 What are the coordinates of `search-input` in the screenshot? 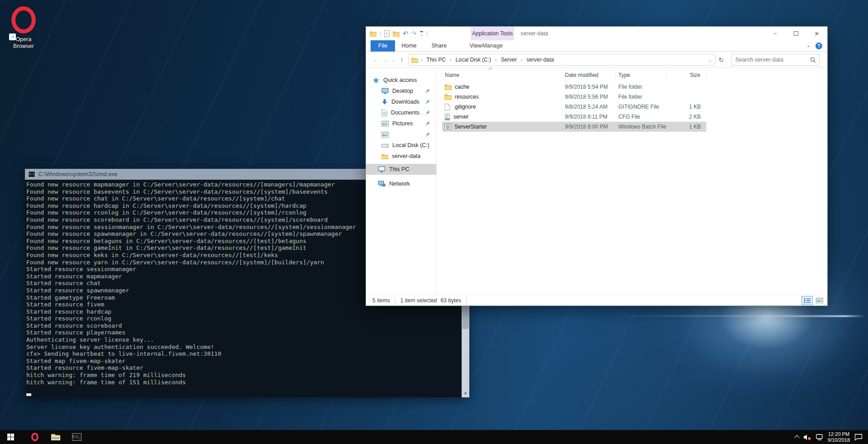 It's located at (776, 60).